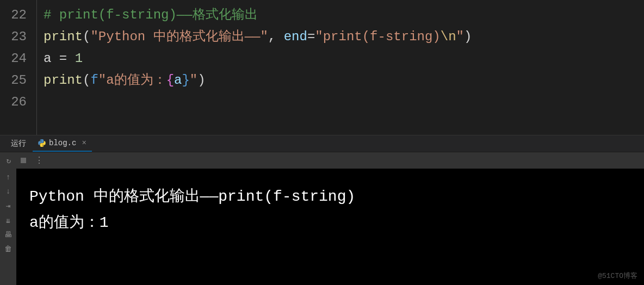  Describe the element at coordinates (18, 80) in the screenshot. I see `line-number: 25` at that location.